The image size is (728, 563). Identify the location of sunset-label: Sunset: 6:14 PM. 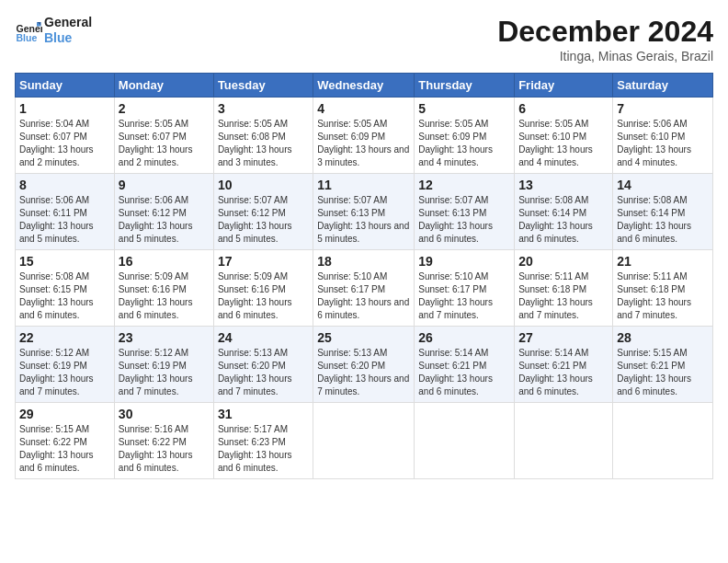
(651, 213).